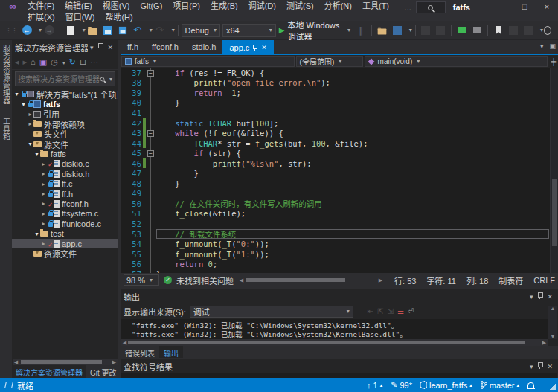 The height and width of the screenshot is (392, 558). I want to click on goto-prev-message-icon: ⇱, so click(380, 311).